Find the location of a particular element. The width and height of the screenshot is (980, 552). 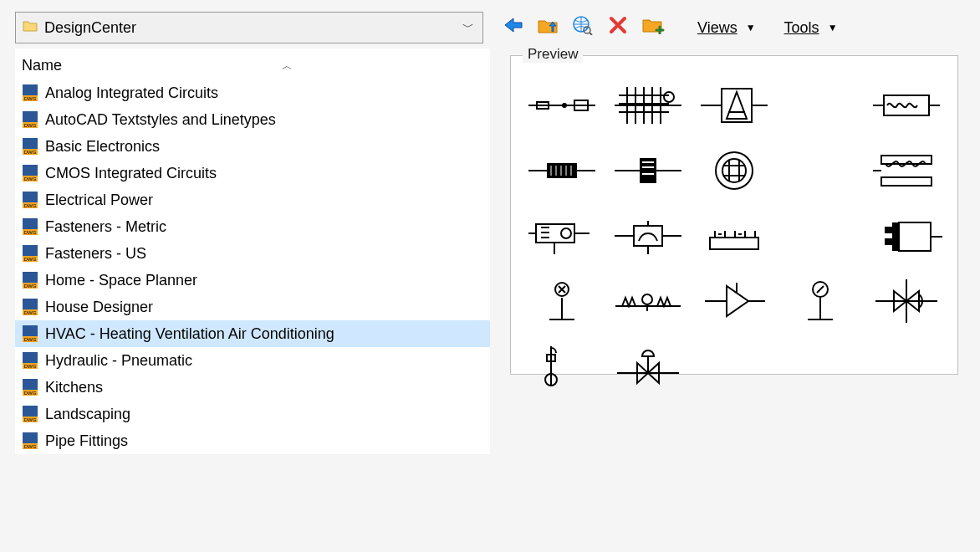

tools-menu-label: Tools is located at coordinates (802, 28).